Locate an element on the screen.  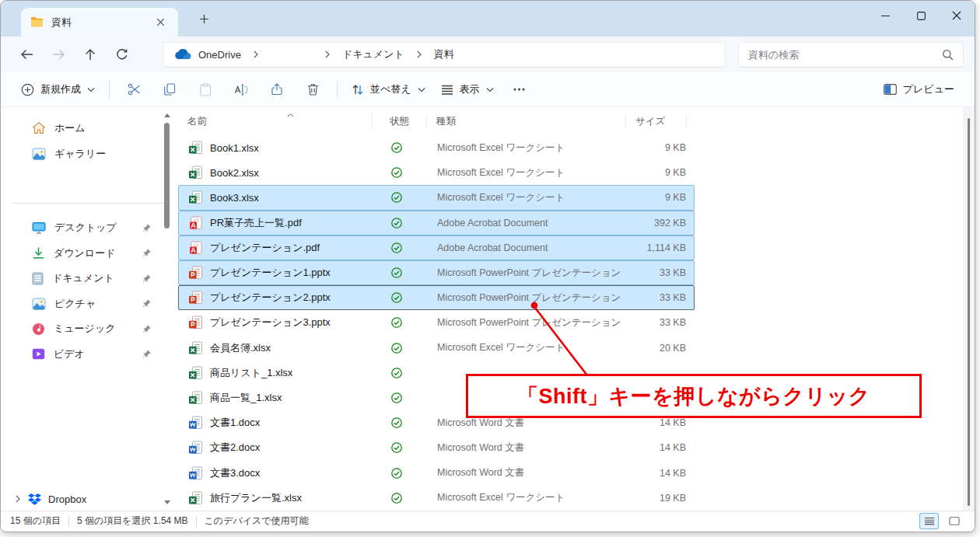
preview-button: プレビュー is located at coordinates (919, 89).